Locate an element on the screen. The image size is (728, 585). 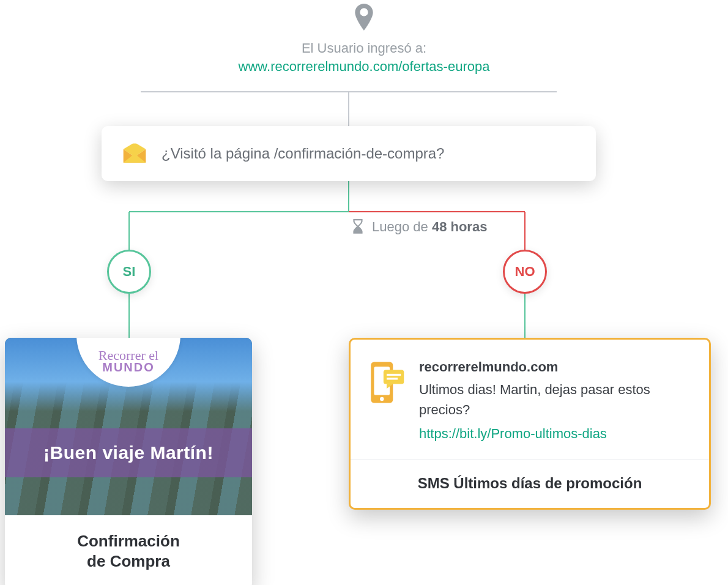
delay-label: Luego de 48 horas is located at coordinates (419, 227).